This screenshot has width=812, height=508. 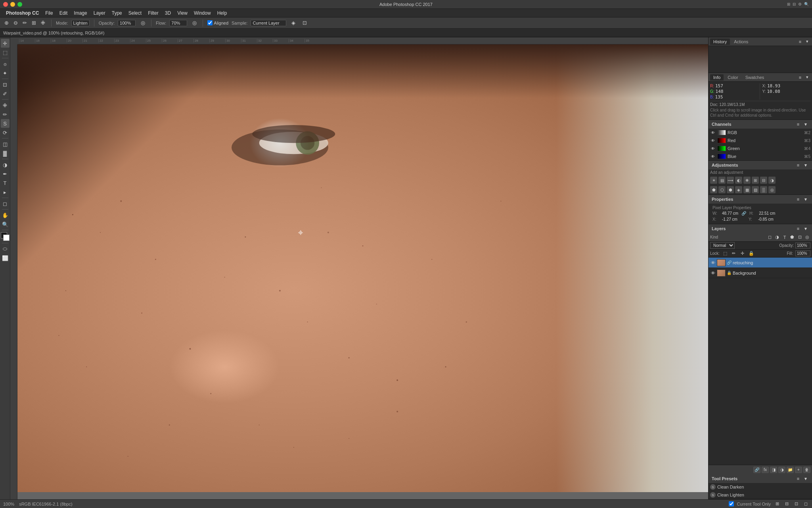 What do you see at coordinates (304, 23) in the screenshot?
I see `clone-options-icon: ⊡` at bounding box center [304, 23].